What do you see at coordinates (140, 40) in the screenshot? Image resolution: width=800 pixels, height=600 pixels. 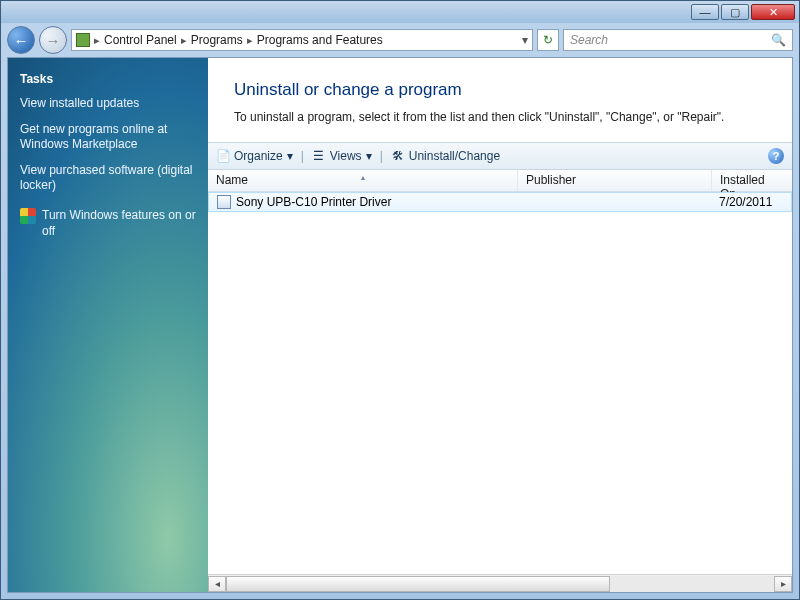 I see `breadcrumb-segment: Control Panel` at bounding box center [140, 40].